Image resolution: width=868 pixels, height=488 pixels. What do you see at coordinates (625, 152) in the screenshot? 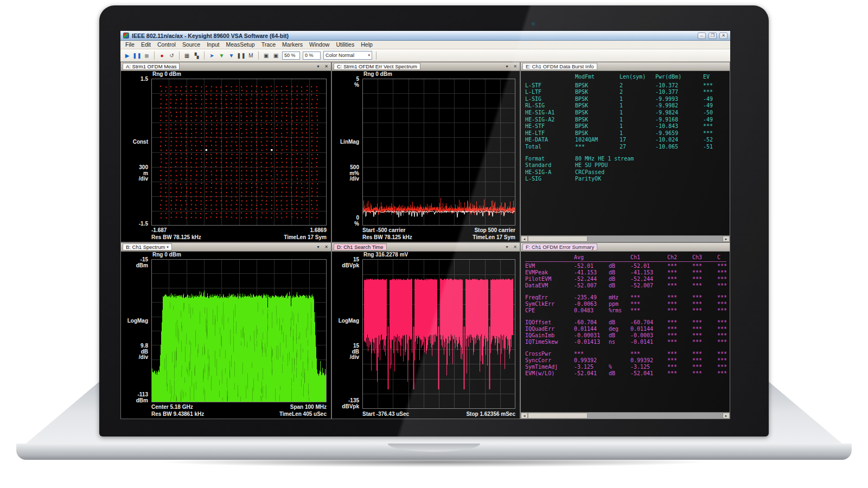
I see `panel-burst-info: E: Ch1 OFDM Data Burst Info ModFmtLen(sy…` at bounding box center [625, 152].